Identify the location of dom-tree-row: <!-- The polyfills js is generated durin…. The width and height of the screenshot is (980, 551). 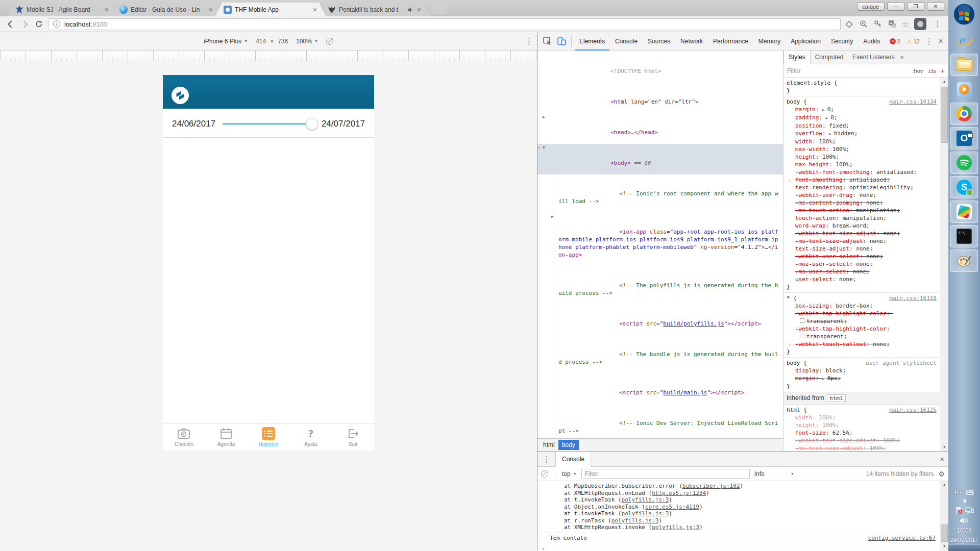
(660, 286).